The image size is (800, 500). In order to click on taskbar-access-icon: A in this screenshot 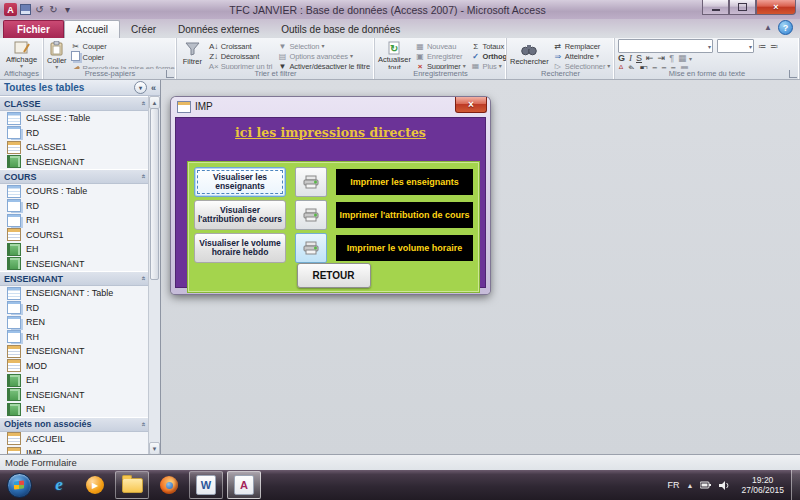, I will do `click(244, 485)`.